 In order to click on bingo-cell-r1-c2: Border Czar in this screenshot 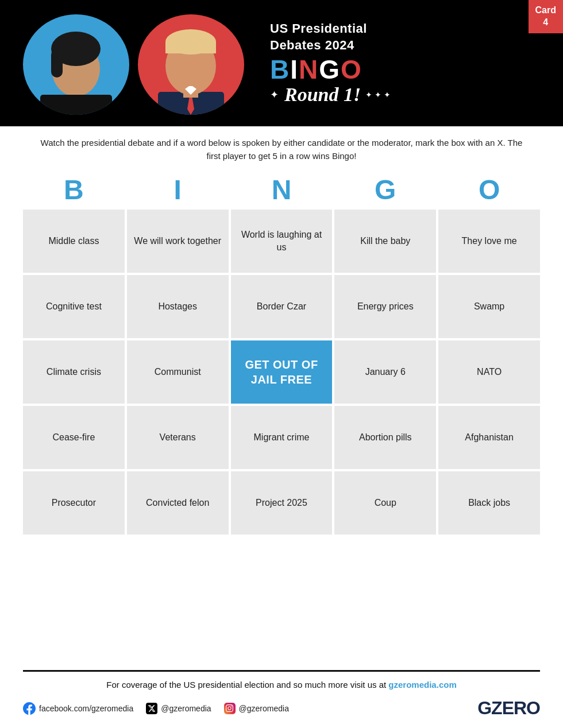, I will do `click(282, 307)`.